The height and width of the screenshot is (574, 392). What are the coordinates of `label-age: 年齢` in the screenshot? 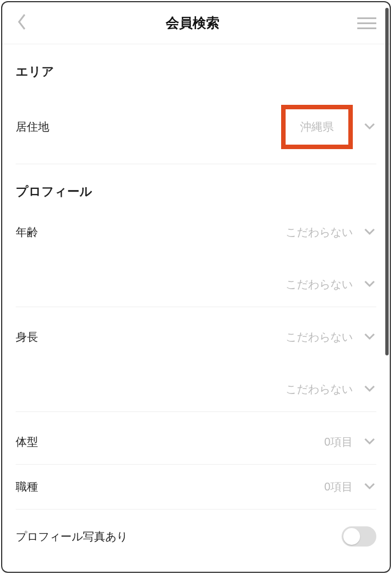 It's located at (27, 232).